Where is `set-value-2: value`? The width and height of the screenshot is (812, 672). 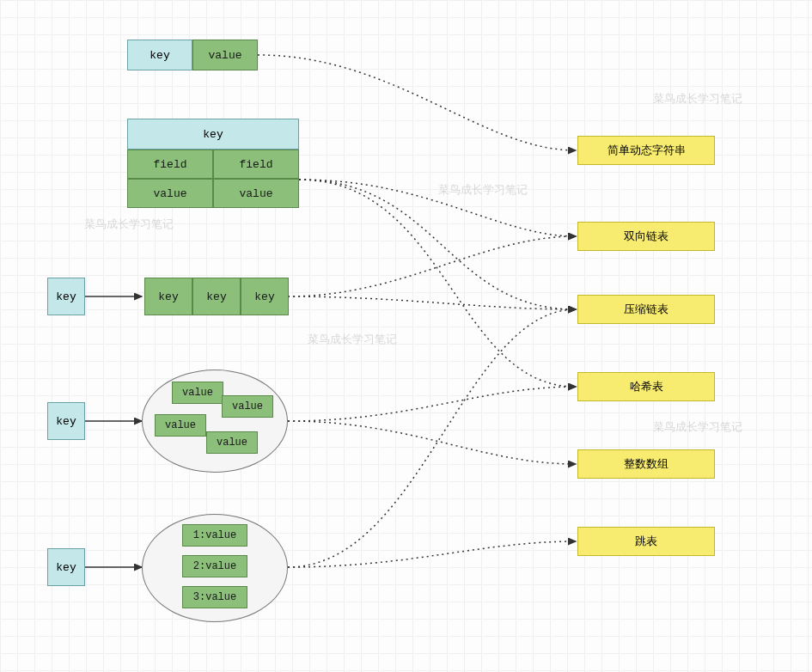 set-value-2: value is located at coordinates (247, 406).